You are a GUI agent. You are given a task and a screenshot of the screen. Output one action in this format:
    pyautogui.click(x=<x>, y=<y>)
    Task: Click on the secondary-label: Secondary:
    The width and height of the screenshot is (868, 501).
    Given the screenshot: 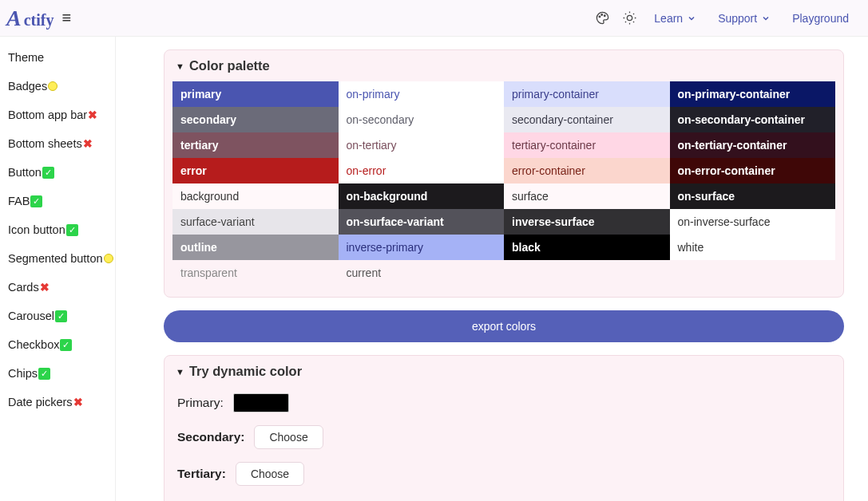 What is the action you would take?
    pyautogui.click(x=211, y=437)
    